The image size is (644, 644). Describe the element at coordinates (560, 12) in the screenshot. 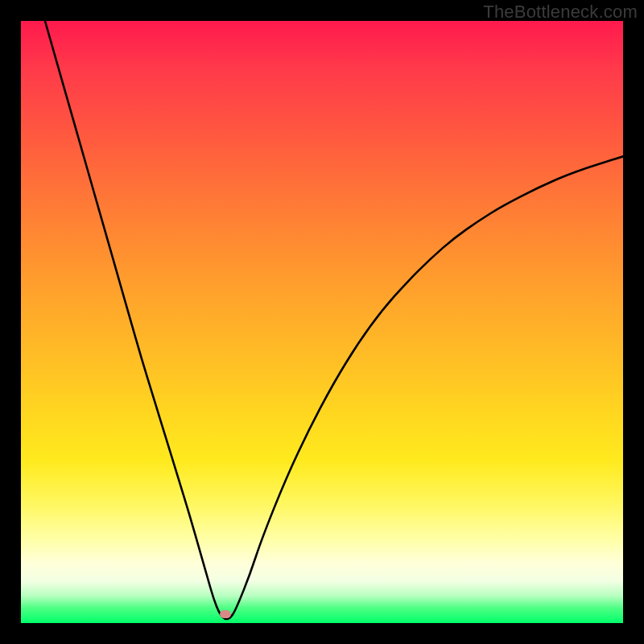

I see `watermark-text: TheBottleneck.com` at that location.